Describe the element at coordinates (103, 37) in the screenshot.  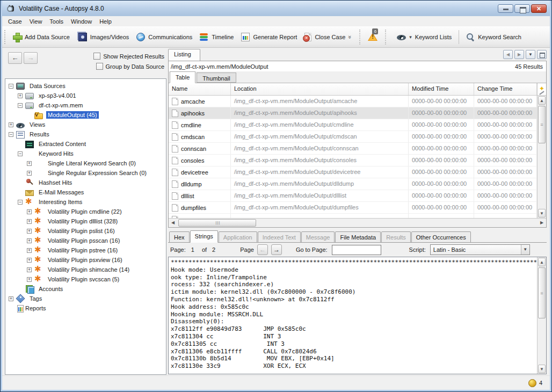
I see `images-videos-button: Images/Videos` at that location.